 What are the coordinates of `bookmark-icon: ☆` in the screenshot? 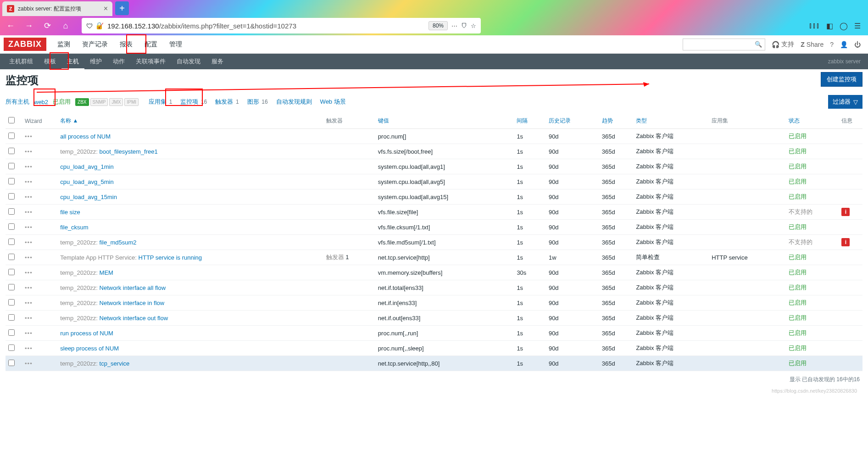 It's located at (473, 26).